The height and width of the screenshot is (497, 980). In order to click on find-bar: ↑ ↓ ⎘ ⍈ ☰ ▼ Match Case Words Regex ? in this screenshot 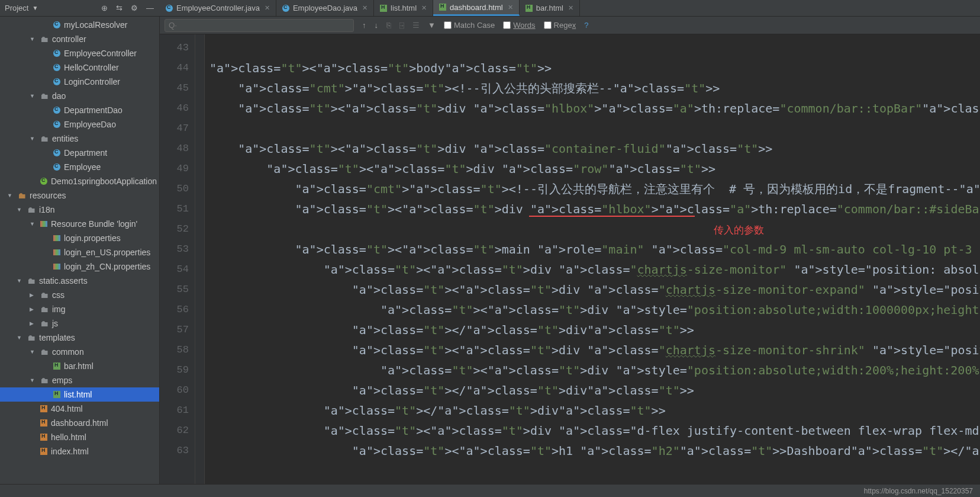, I will do `click(570, 25)`.